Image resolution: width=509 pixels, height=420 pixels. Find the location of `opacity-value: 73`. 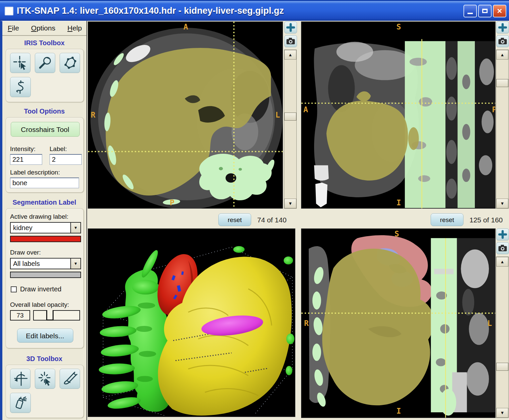

opacity-value: 73 is located at coordinates (20, 316).